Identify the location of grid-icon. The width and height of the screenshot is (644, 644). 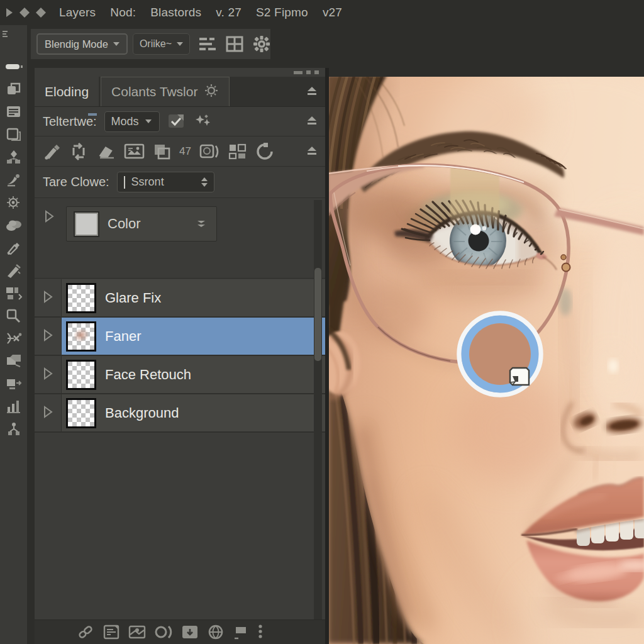
(238, 152).